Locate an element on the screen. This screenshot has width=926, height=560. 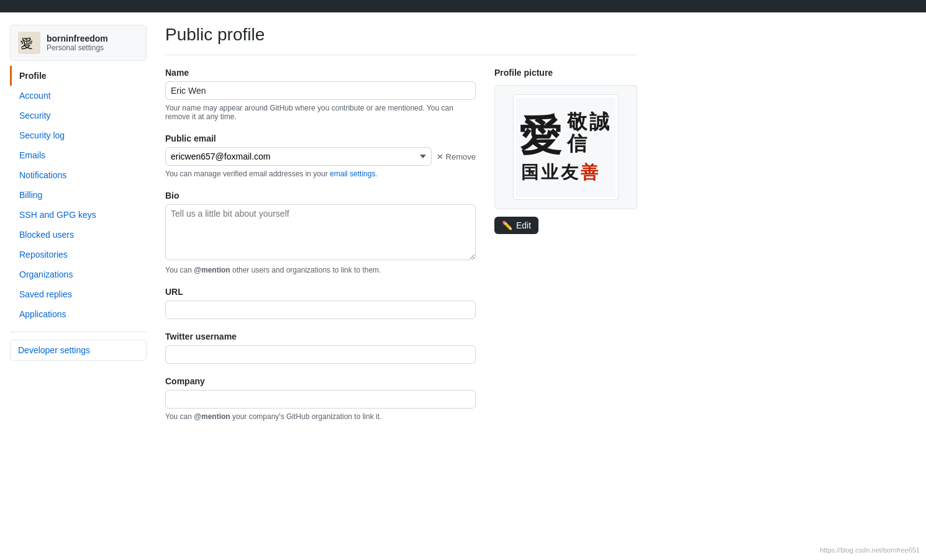
sidebar-item-emails: Emails is located at coordinates (78, 155).